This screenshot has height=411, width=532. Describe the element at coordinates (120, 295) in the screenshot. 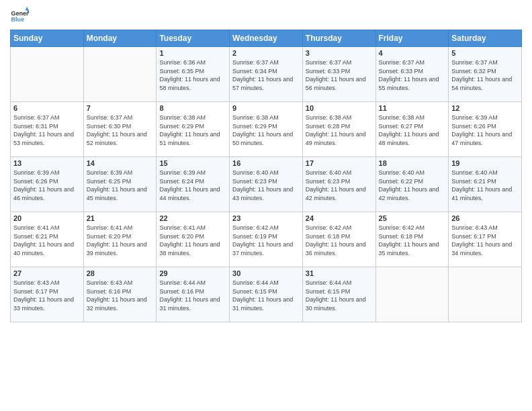

I see `day-info: Sunrise: 6:43 AMSunset: 6:16 PMDaylight:…` at that location.